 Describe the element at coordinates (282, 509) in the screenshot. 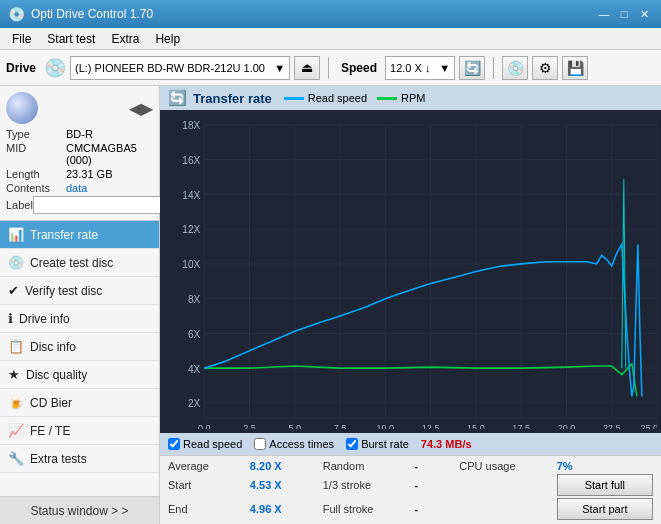

I see `end-value: 4.96 X` at that location.